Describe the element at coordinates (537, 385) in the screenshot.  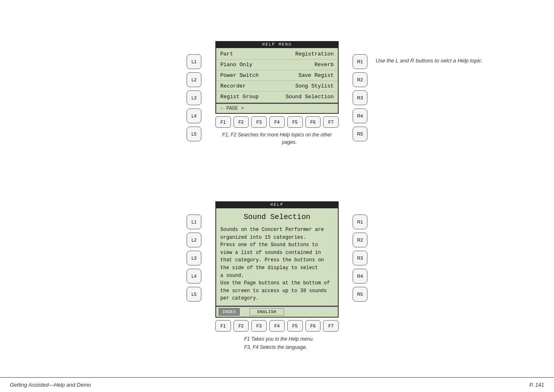
I see `footer-right-text: P. 141` at that location.